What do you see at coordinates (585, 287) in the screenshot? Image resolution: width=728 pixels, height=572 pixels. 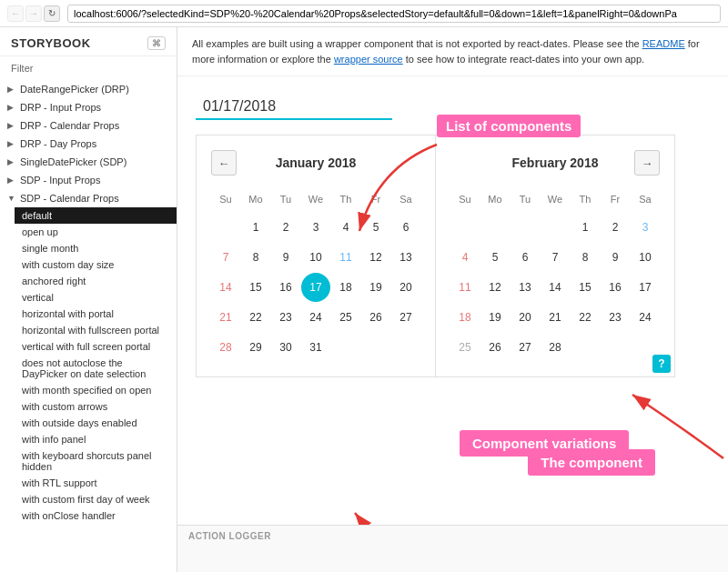 I see `feb-day-15: 15` at bounding box center [585, 287].